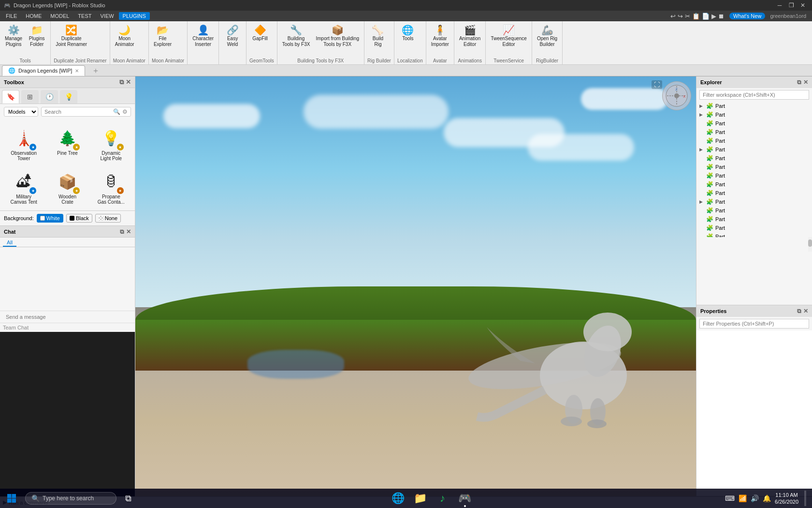  Describe the element at coordinates (791, 5) in the screenshot. I see `title-controls: ─ ❐ ✕` at that location.